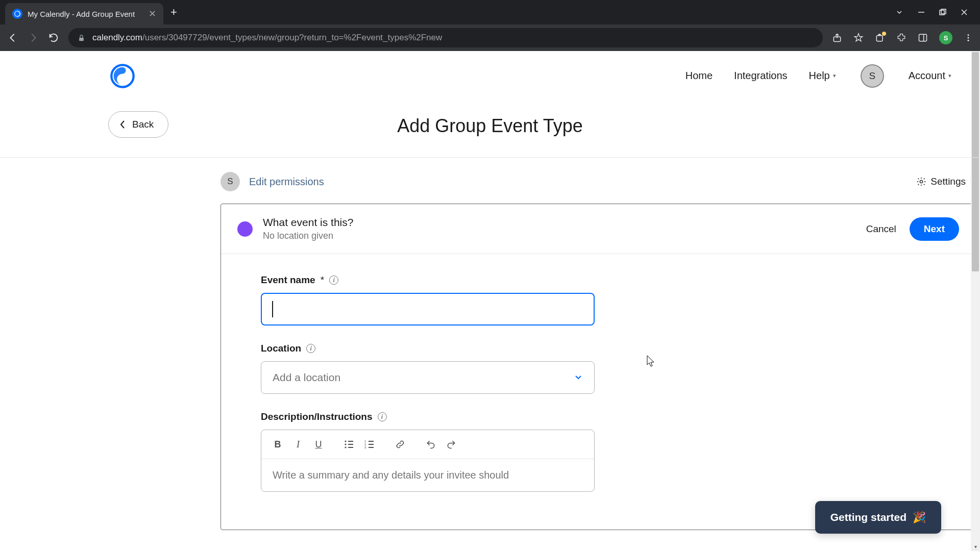 Image resolution: width=980 pixels, height=551 pixels. Describe the element at coordinates (565, 222) in the screenshot. I see `card-title: What event is this?` at that location.